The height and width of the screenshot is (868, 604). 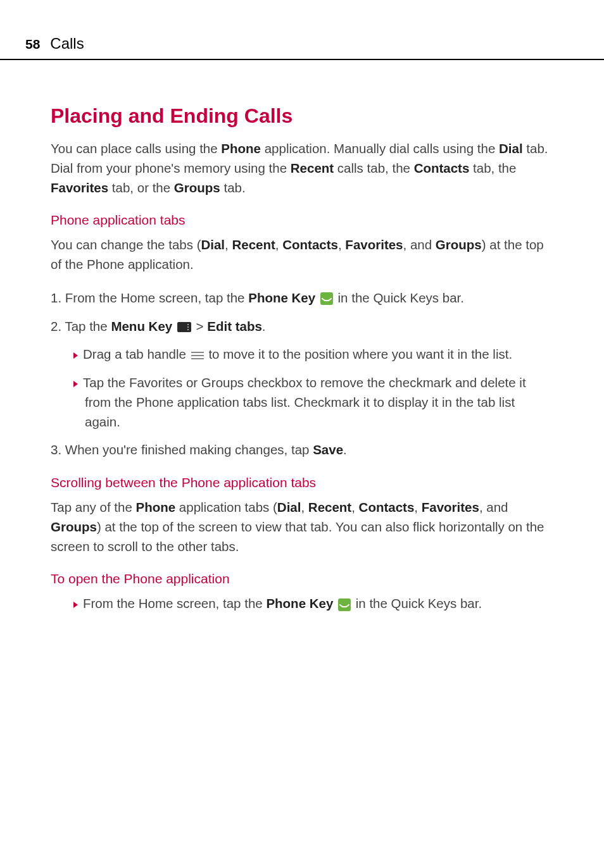 I want to click on phone-tabs-intro: You can change the tabs (Dial, Recent, C…, so click(x=302, y=255).